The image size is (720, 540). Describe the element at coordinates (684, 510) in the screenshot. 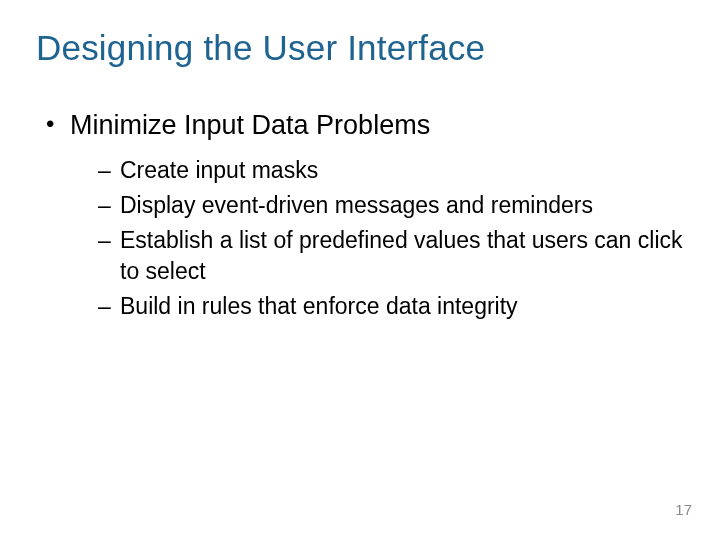

I see `page-number: 17` at that location.